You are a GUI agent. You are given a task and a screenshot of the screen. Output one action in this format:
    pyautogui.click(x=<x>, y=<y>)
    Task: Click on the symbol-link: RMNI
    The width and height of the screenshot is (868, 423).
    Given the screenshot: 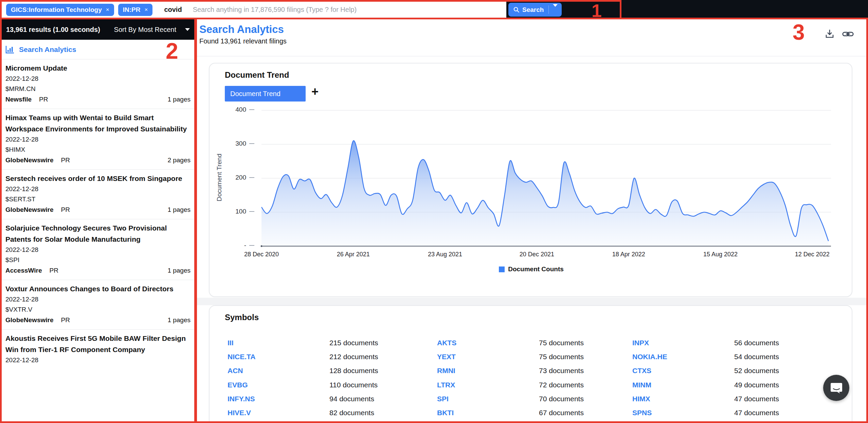 What is the action you would take?
    pyautogui.click(x=488, y=371)
    